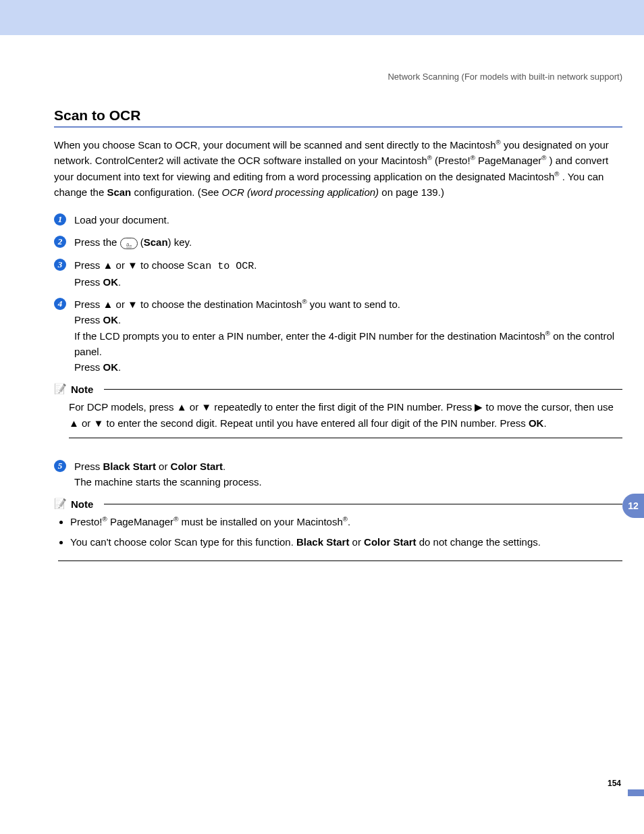  What do you see at coordinates (413, 192) in the screenshot?
I see `intro-text: on page 139.)` at bounding box center [413, 192].